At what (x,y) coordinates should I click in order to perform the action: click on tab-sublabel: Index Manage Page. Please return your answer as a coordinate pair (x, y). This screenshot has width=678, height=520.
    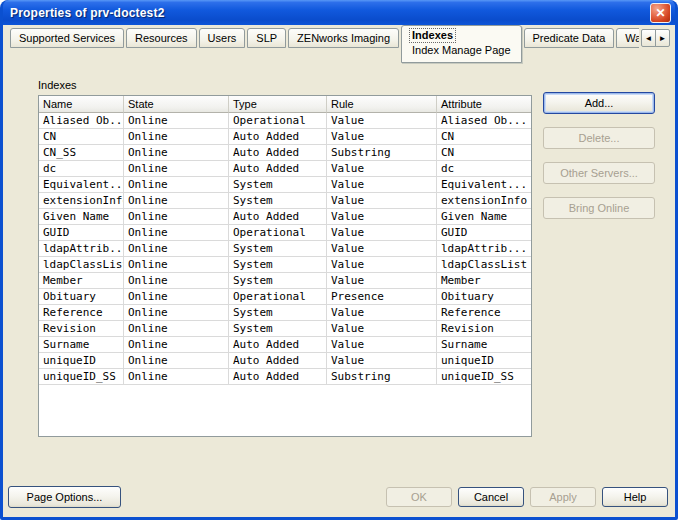
    Looking at the image, I should click on (461, 49).